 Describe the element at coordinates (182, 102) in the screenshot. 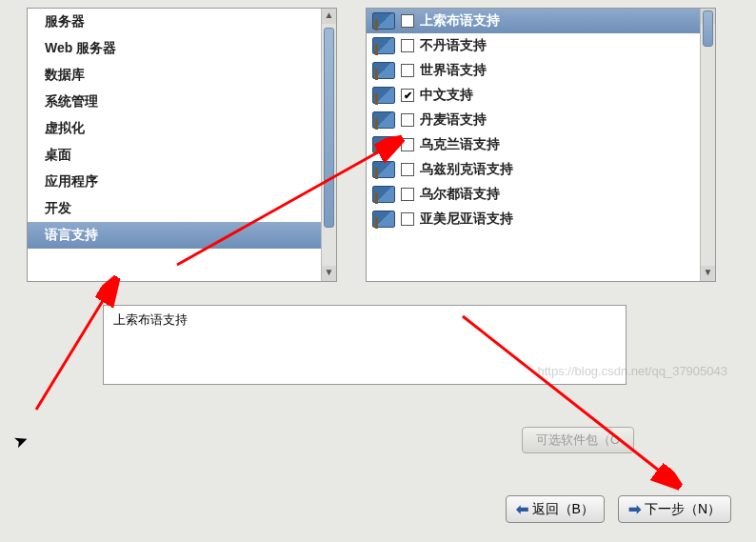

I see `category-item: 系统管理` at that location.